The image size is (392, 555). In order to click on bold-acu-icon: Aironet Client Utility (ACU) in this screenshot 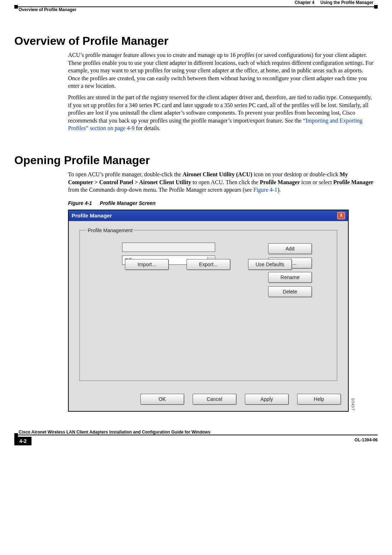, I will do `click(218, 174)`.